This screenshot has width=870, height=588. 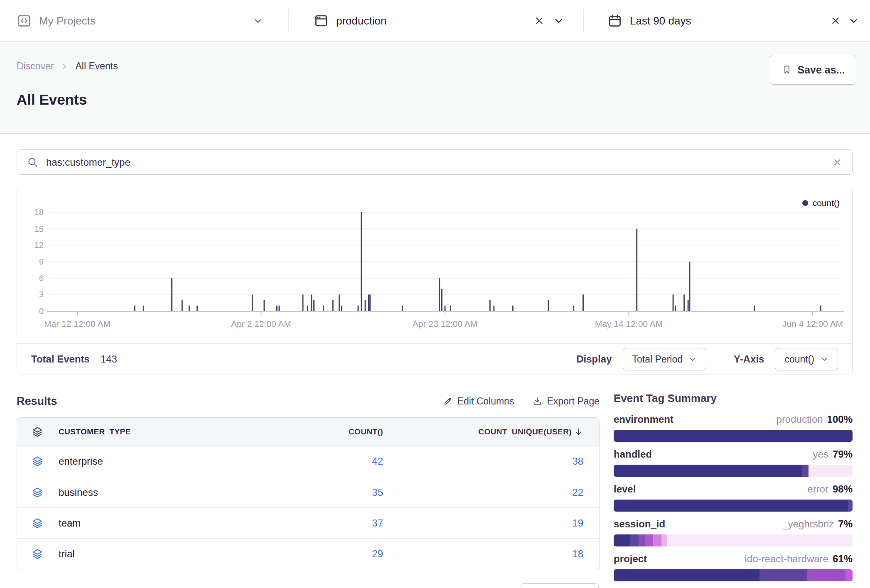 I want to click on breadcrumb: Discover All Events, so click(x=67, y=66).